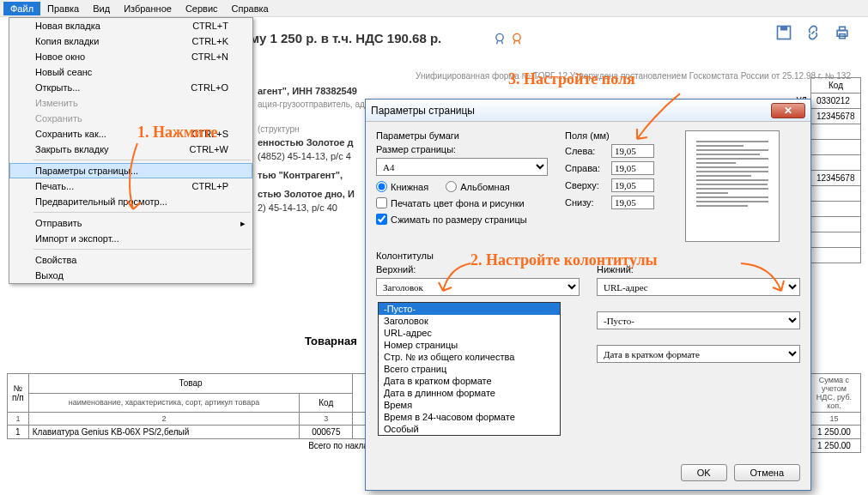 This screenshot has width=868, height=495. I want to click on page-preview, so click(732, 186).